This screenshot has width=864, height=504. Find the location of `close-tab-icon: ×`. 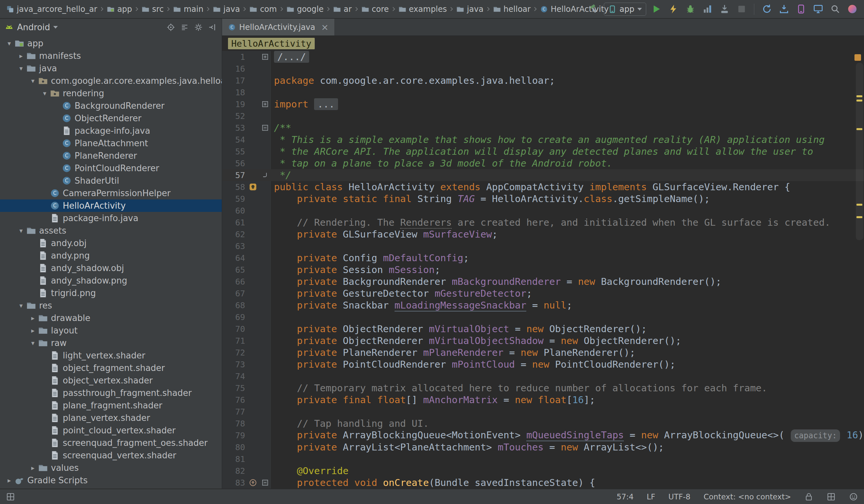

close-tab-icon: × is located at coordinates (325, 27).